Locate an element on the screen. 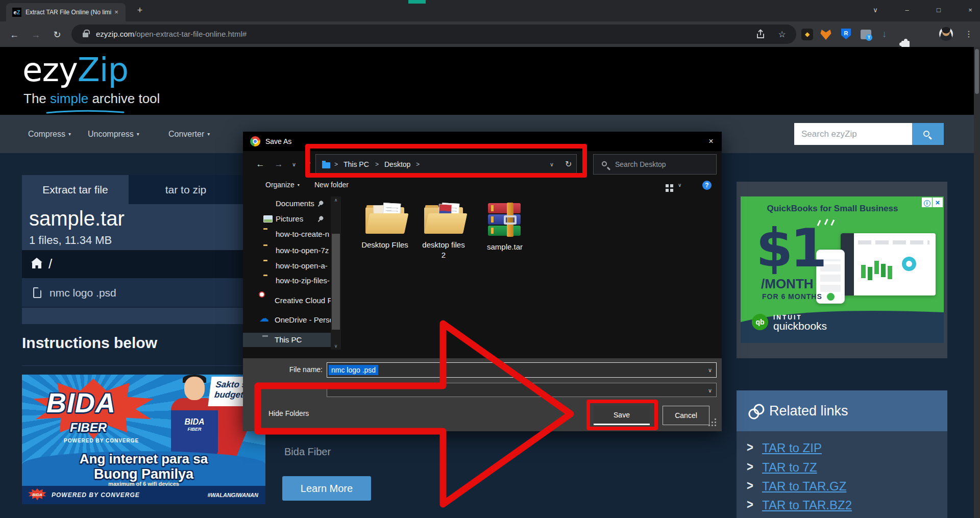 The width and height of the screenshot is (980, 518). profile-avatar is located at coordinates (946, 34).